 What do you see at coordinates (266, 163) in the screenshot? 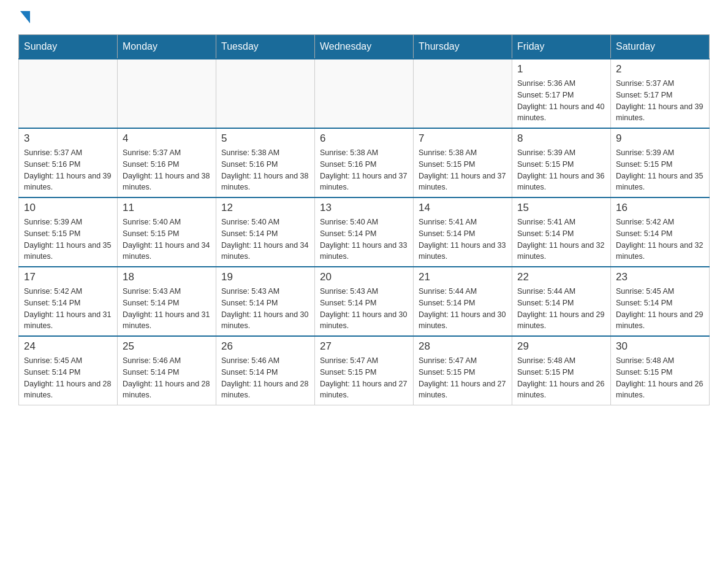
I see `calendar-cell: 5Sunrise: 5:38 AMSunset: 5:16 PMDaylight…` at bounding box center [266, 163].